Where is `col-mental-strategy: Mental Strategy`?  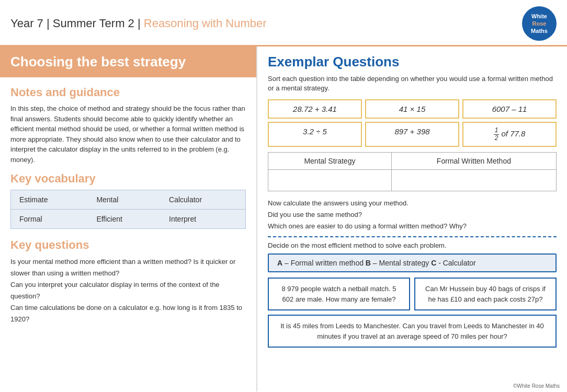 col-mental-strategy: Mental Strategy is located at coordinates (330, 161).